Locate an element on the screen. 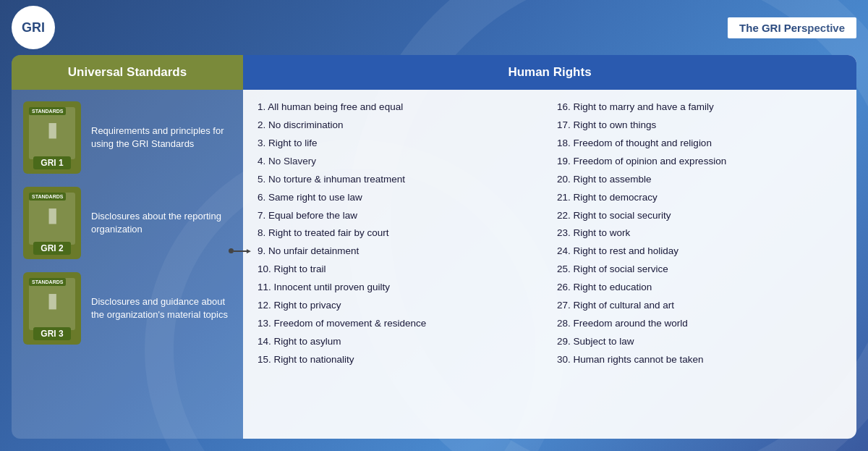 This screenshot has height=451, width=868. rights-item-left-15: 15. Right to nationality is located at coordinates (400, 361).